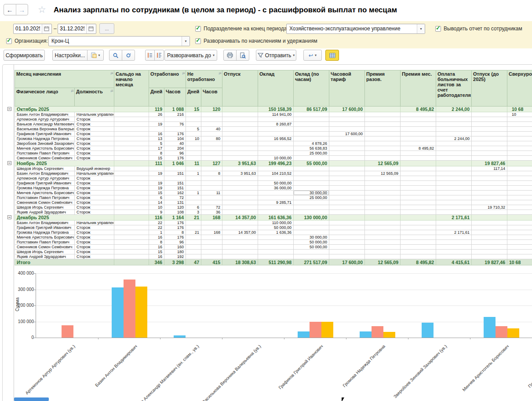 The image size is (532, 401). What do you see at coordinates (119, 41) in the screenshot?
I see `organization-combobox: Крон-Ц ▾` at bounding box center [119, 41].